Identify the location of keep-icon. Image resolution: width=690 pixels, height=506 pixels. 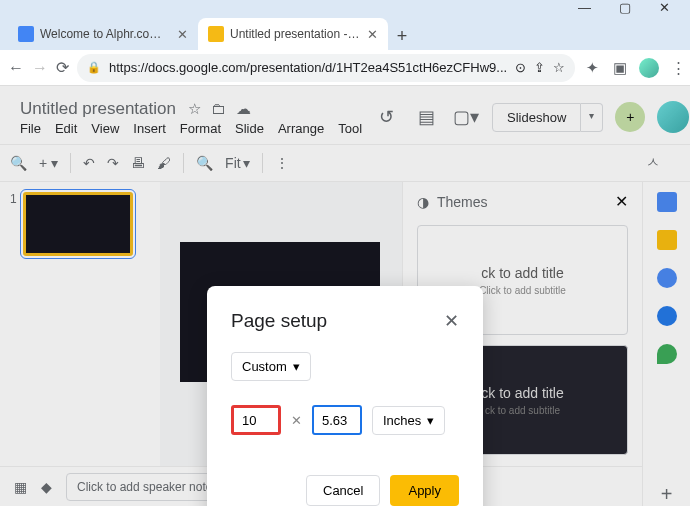
(667, 240).